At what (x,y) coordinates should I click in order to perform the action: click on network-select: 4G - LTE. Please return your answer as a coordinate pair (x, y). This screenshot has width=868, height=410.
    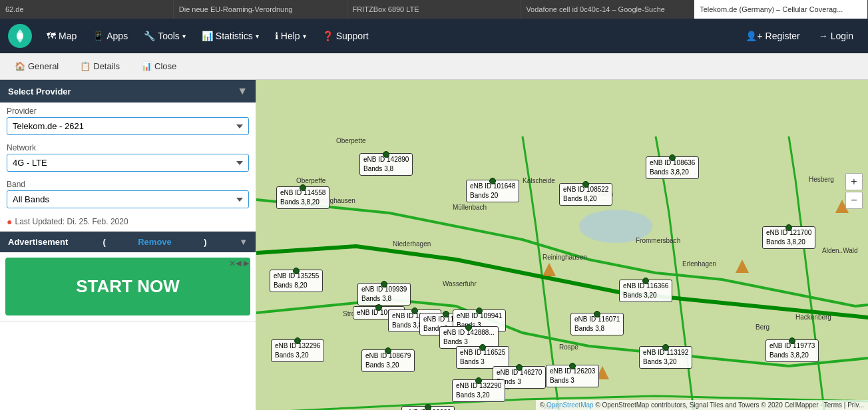
    Looking at the image, I should click on (128, 162).